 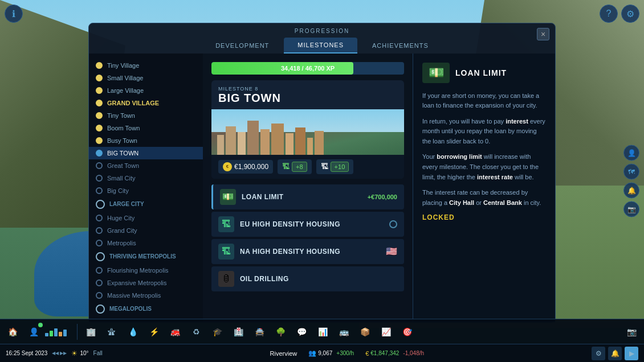 What do you see at coordinates (14, 14) in the screenshot?
I see `info-button: ℹ` at bounding box center [14, 14].